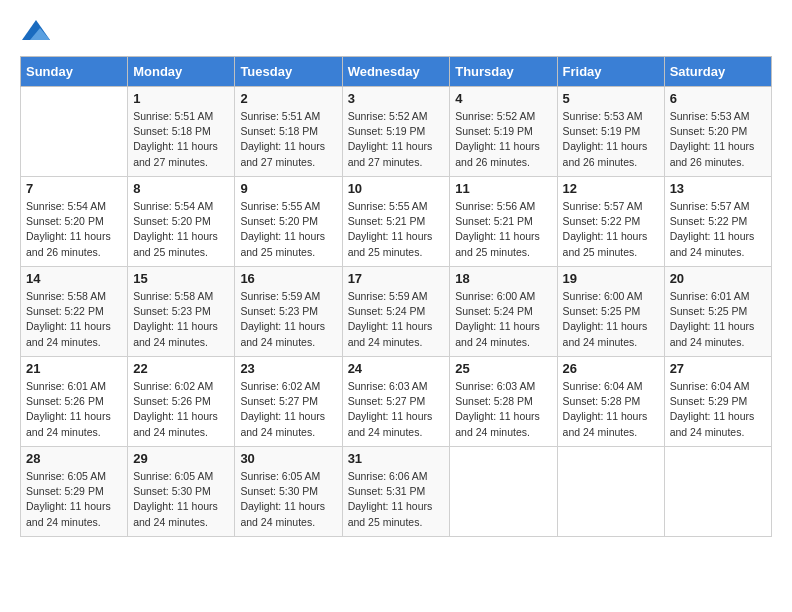 This screenshot has width=792, height=612. I want to click on calendar-cell: 15Sunrise: 5:58 AM Sunset: 5:23 PM Dayli…, so click(182, 312).